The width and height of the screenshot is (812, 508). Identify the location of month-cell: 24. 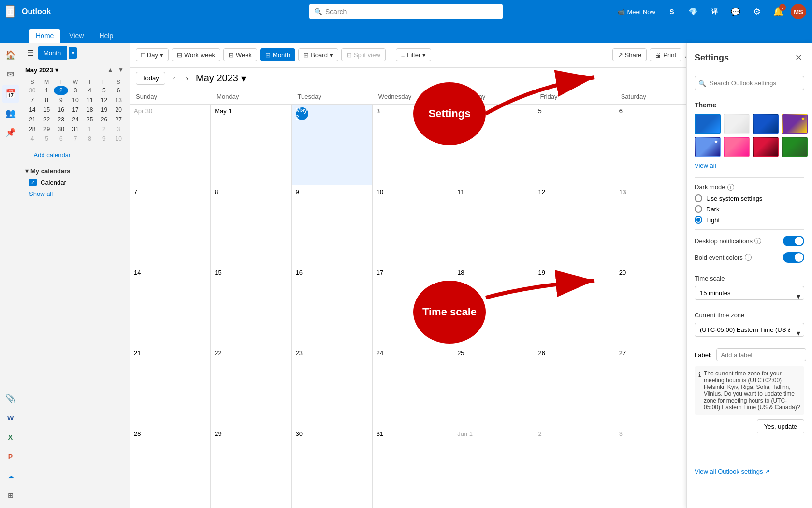
(413, 387).